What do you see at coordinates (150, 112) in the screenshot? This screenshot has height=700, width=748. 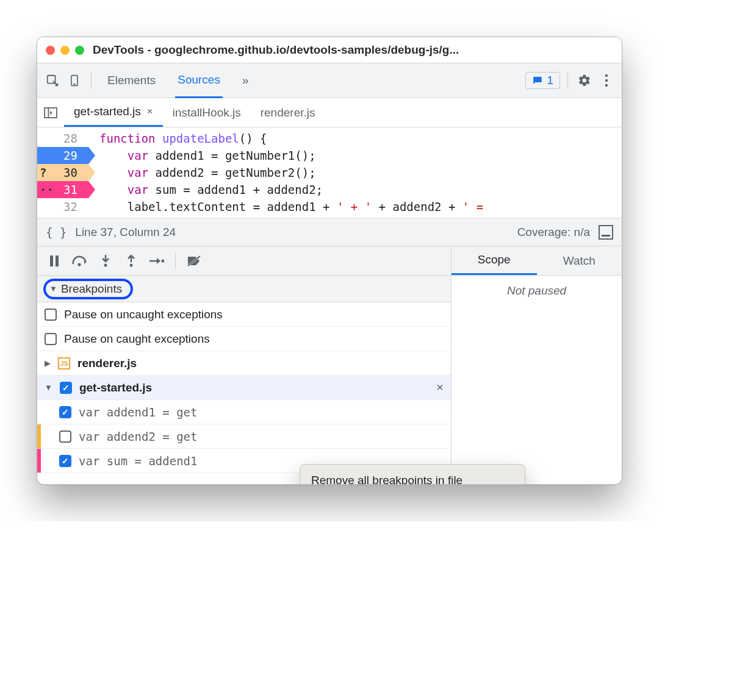 I see `close-tab-icon: ×` at bounding box center [150, 112].